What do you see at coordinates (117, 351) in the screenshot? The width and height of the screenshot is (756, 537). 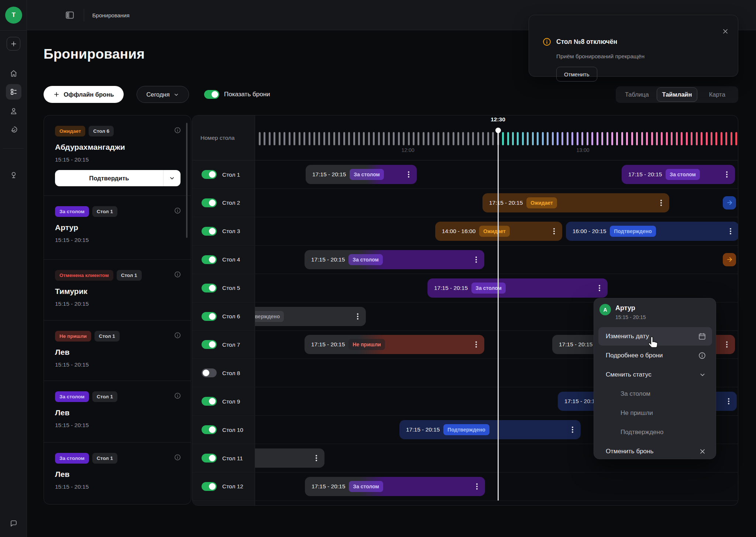 I see `booking-card: Не пришлиСтол 1Лев15:15 - 20:15` at bounding box center [117, 351].